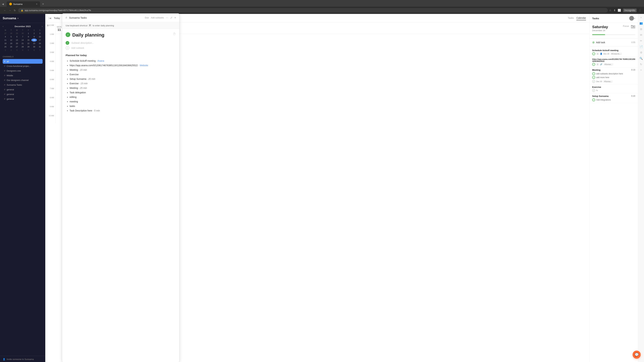 The height and width of the screenshot is (362, 644). What do you see at coordinates (174, 34) in the screenshot?
I see `task-timer-icon: ⏱` at bounding box center [174, 34].